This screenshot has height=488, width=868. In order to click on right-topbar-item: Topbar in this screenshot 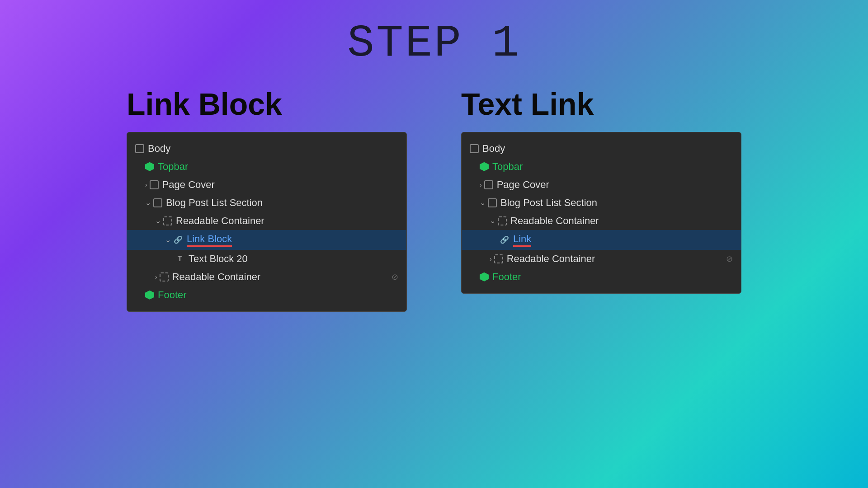, I will do `click(601, 167)`.